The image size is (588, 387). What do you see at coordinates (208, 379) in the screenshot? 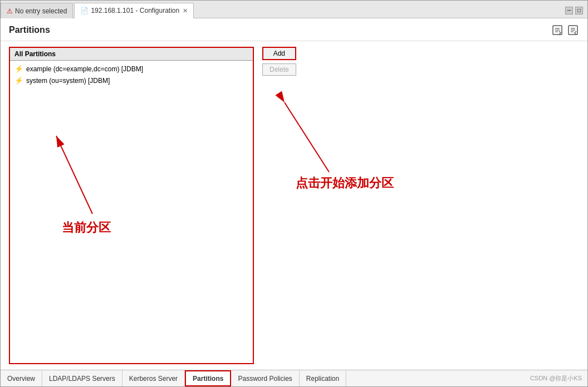
I see `bottom-tab-partitions: Partitions` at bounding box center [208, 379].